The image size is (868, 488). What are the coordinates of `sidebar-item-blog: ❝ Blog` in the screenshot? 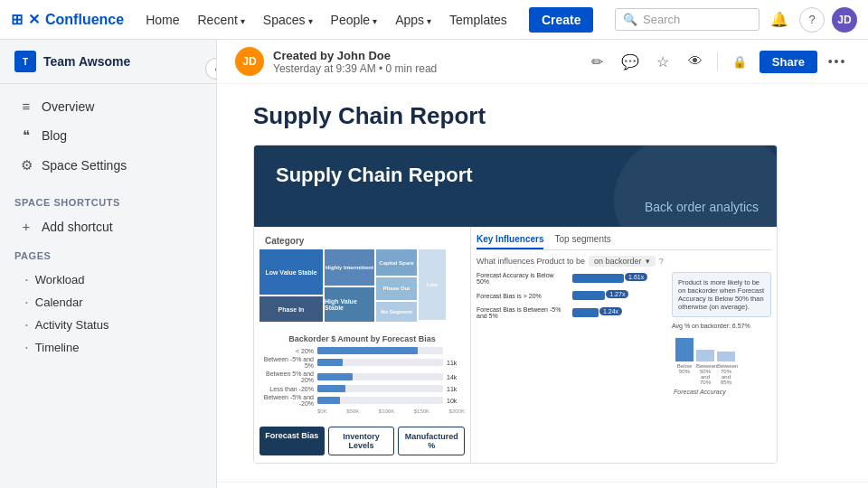 It's located at (108, 136).